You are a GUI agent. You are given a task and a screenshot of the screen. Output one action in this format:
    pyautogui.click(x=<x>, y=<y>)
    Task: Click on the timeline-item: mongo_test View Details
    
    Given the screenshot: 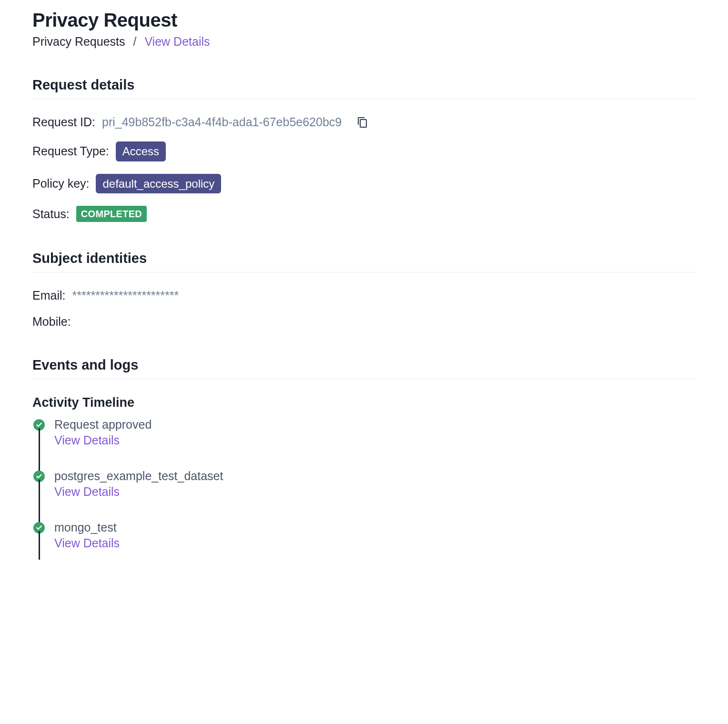 What is the action you would take?
    pyautogui.click(x=364, y=540)
    